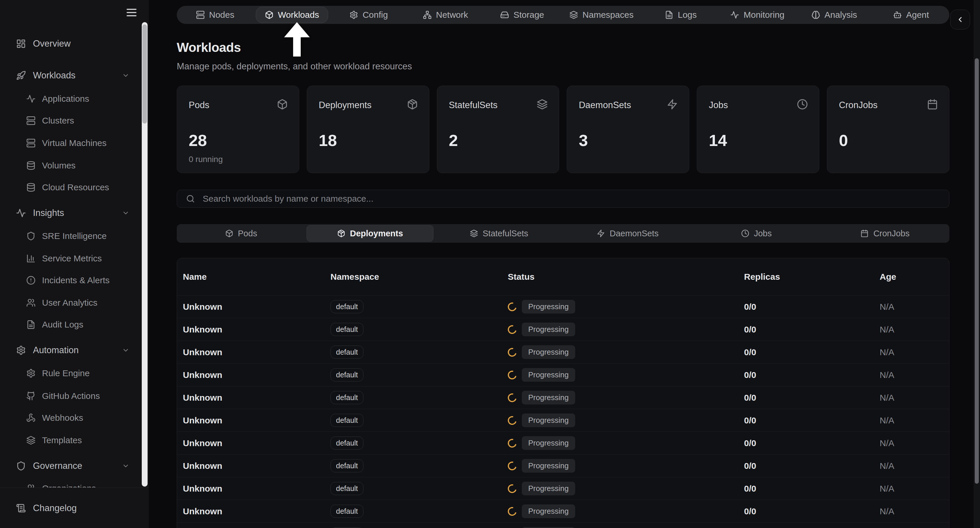 The image size is (980, 528). What do you see at coordinates (758, 129) in the screenshot?
I see `stat-card-jobs: Jobs 14` at bounding box center [758, 129].